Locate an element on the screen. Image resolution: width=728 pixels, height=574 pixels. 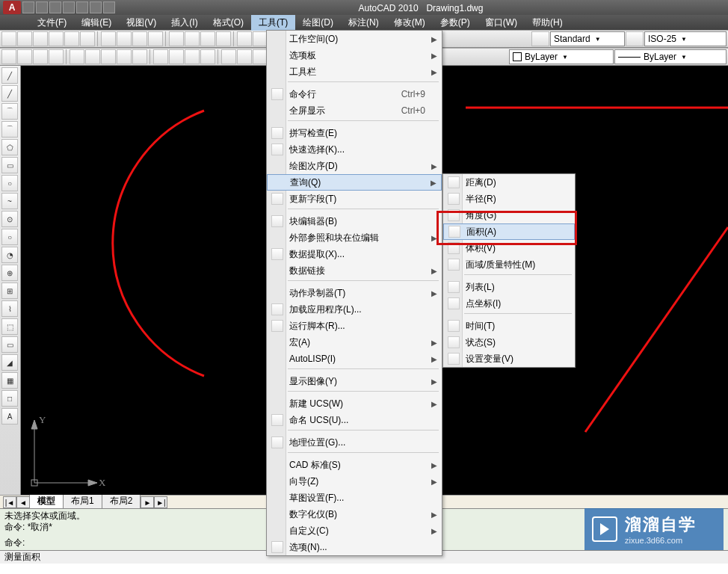
tools-menu-item-18: 动作录制器(T)▶ is located at coordinates (354, 293).